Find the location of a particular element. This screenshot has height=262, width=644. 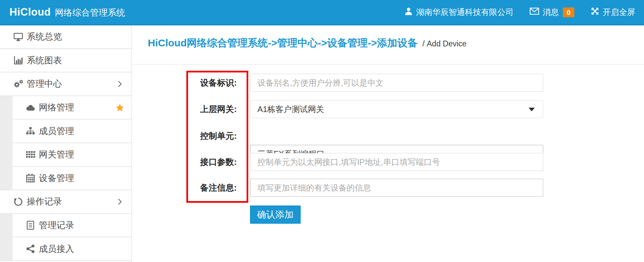

fullscreen-label: 开启全屏 is located at coordinates (619, 12).